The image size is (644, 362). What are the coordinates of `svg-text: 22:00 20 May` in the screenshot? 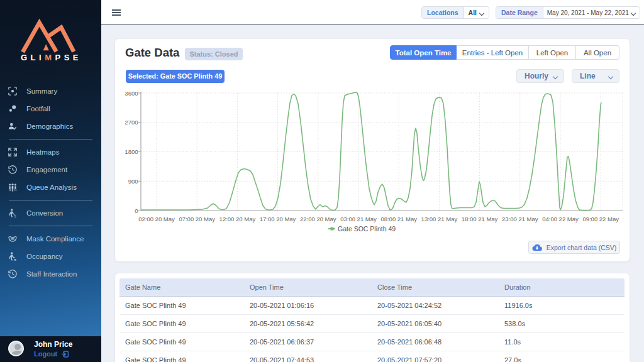 It's located at (318, 219).